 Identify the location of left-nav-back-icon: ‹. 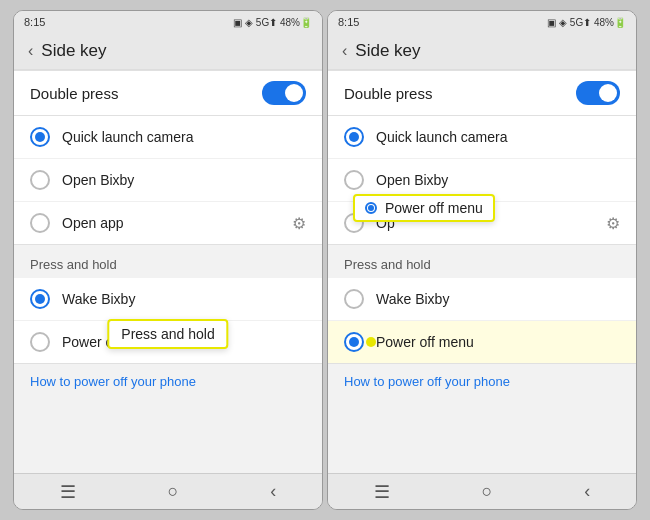
(273, 492).